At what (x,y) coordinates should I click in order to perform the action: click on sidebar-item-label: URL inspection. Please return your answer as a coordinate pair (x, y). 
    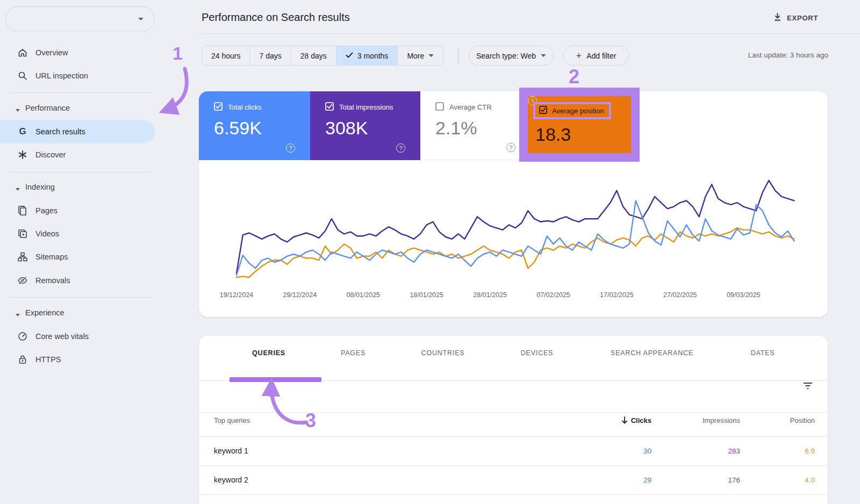
    Looking at the image, I should click on (62, 76).